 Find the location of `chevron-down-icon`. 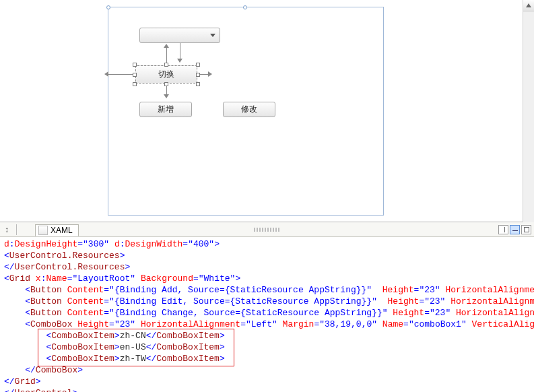

chevron-down-icon is located at coordinates (213, 35).